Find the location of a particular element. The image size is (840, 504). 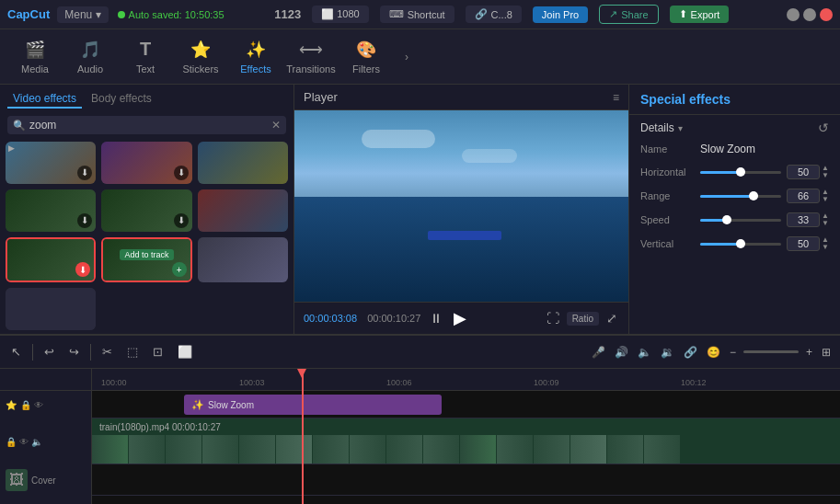

main-lock-icon: 🔒 is located at coordinates (11, 441).